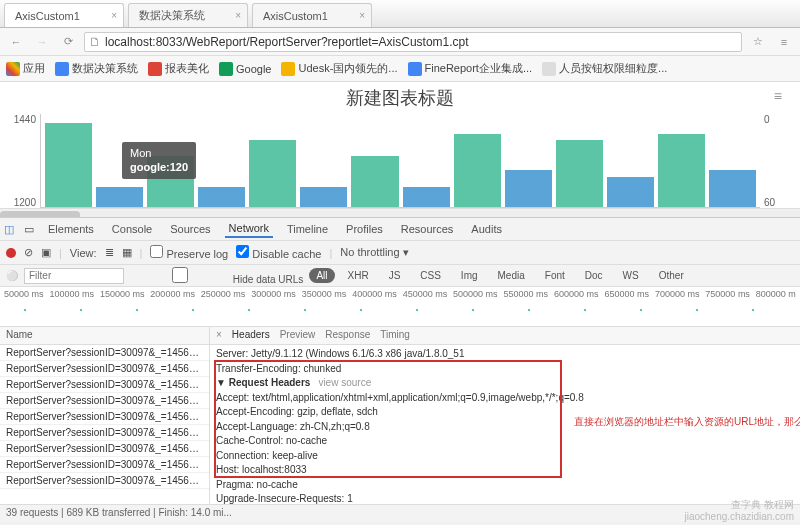 This screenshot has height=525, width=800. Describe the element at coordinates (400, 69) in the screenshot. I see `bookmarks-bar: 应用 数据决策系统 报表美化 Google Udesk-国内领先的... Fin…` at that location.